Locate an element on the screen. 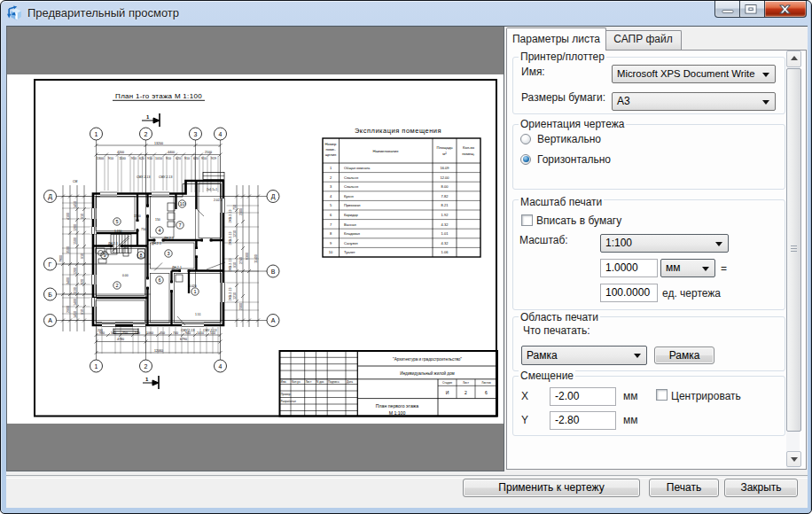  svg-text: Индивидуальный жилой дом is located at coordinates (427, 373).